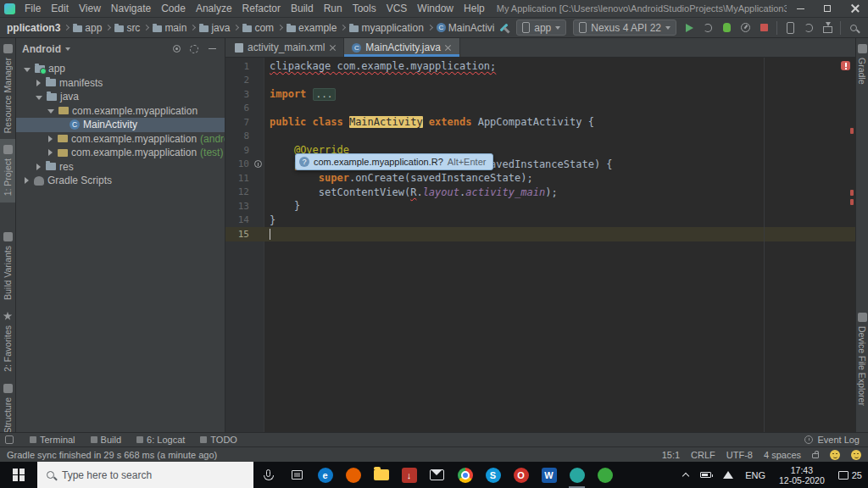  What do you see at coordinates (437, 474) in the screenshot?
I see `taskbar-mail` at bounding box center [437, 474].